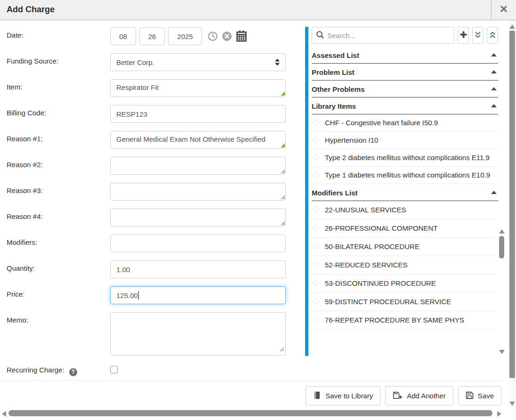 The height and width of the screenshot is (420, 516). I want to click on calendar-icon, so click(242, 36).